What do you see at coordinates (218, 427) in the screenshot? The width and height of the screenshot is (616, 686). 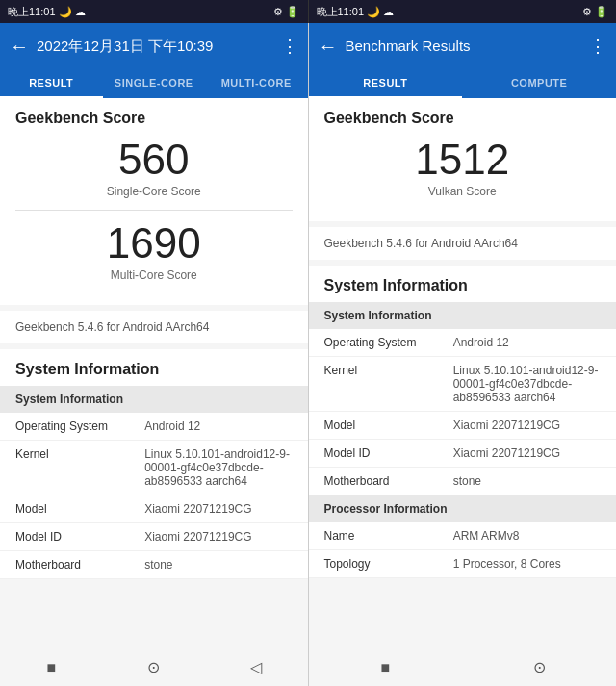 I see `left-os-value: Android 12` at bounding box center [218, 427].